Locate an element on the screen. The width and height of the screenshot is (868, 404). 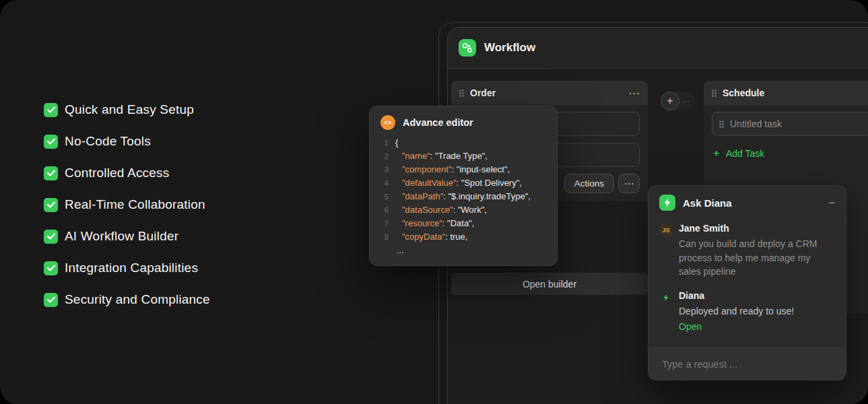
code-line: 7 "resource": "Data", is located at coordinates (463, 224).